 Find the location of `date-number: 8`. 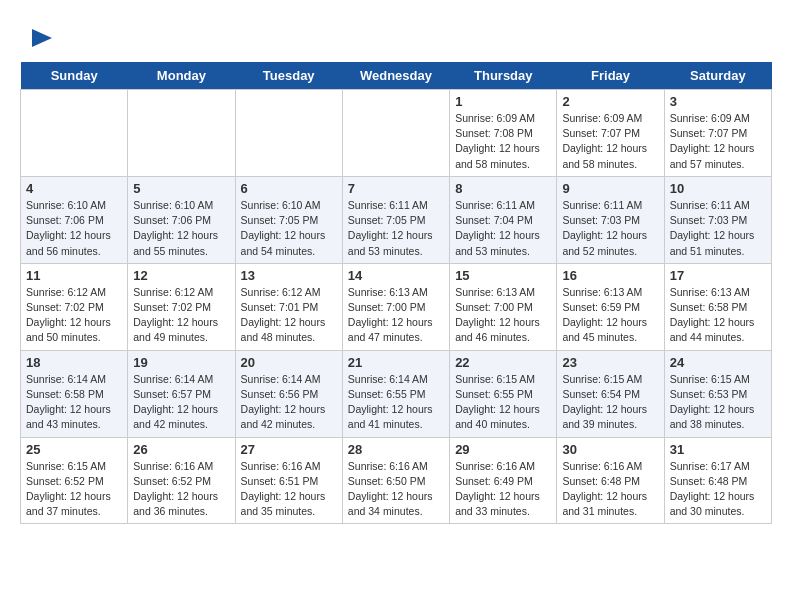

date-number: 8 is located at coordinates (503, 188).